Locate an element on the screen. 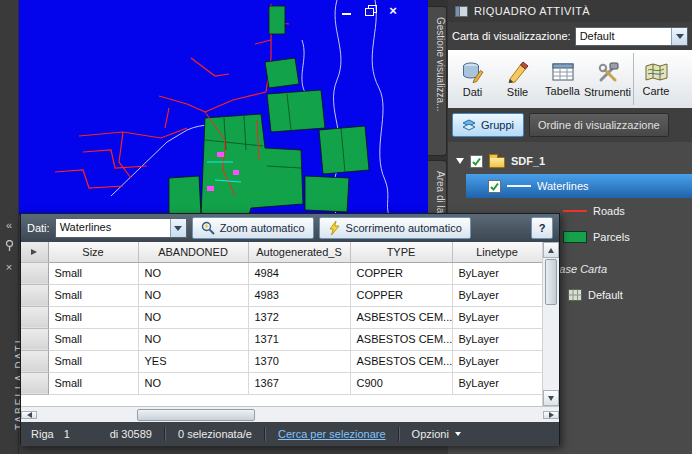  table-row: SmallNO4983COPPERByLayer is located at coordinates (282, 295).